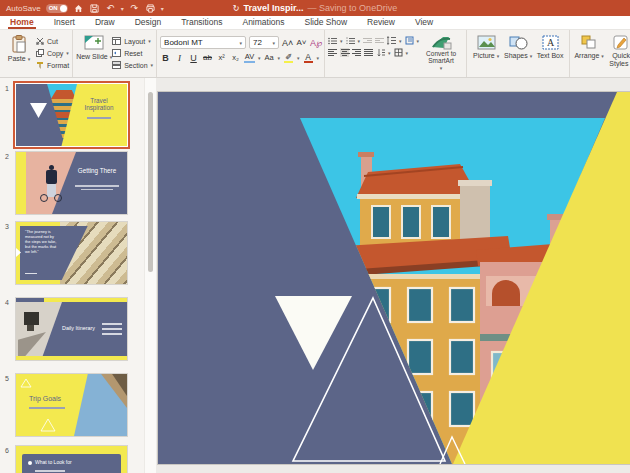 This screenshot has width=630, height=473. Describe the element at coordinates (288, 43) in the screenshot. I see `increase-font-size-button: A˄` at that location.